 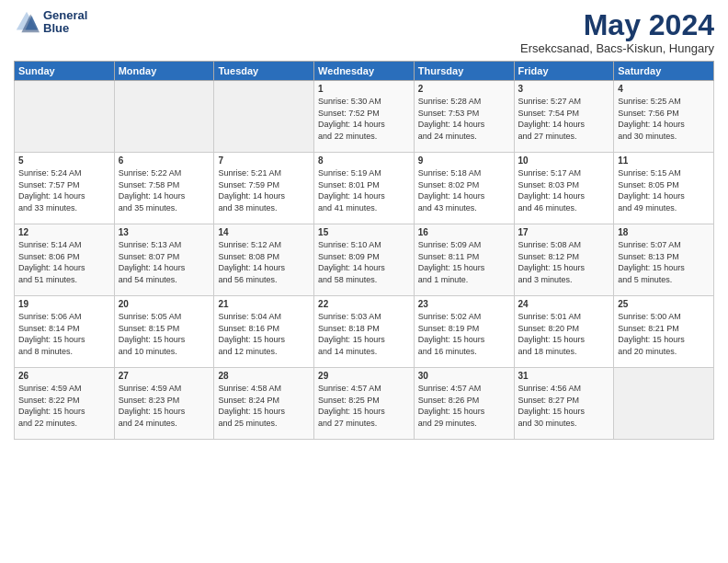 What do you see at coordinates (364, 332) in the screenshot?
I see `calendar-week-3: 19Sunrise: 5:06 AM Sunset: 8:14 PM Dayli…` at bounding box center [364, 332].